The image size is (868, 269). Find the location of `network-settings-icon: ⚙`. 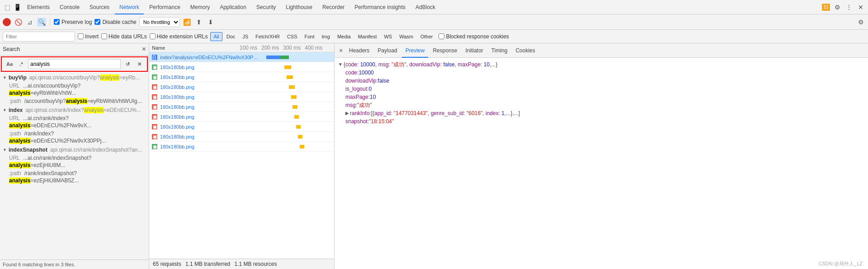

network-settings-icon: ⚙ is located at coordinates (861, 22).